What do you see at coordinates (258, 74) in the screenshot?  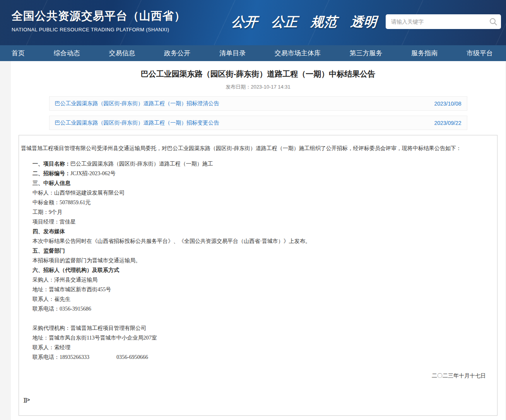 I see `article-title: 巴公工业园渠东路（园区街-薛东街）道路工程（一期）中标结果公告` at bounding box center [258, 74].